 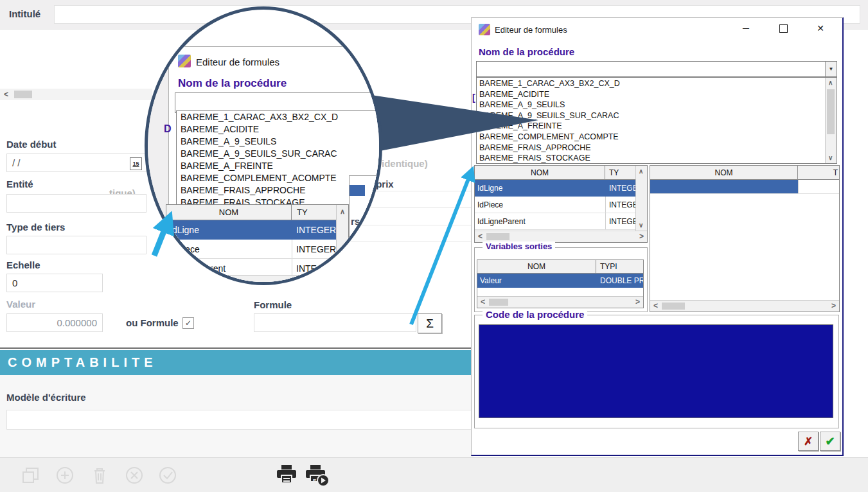 What do you see at coordinates (279, 117) in the screenshot?
I see `procedure-option: BAREME_1_CARAC_AX3_BX2_CX_D` at bounding box center [279, 117].